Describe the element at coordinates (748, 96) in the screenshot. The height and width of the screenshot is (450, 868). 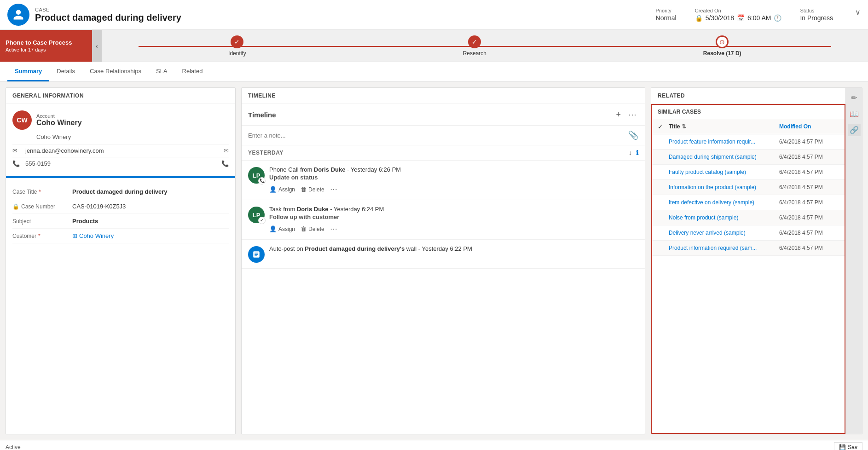
I see `related-header: RELATED` at that location.